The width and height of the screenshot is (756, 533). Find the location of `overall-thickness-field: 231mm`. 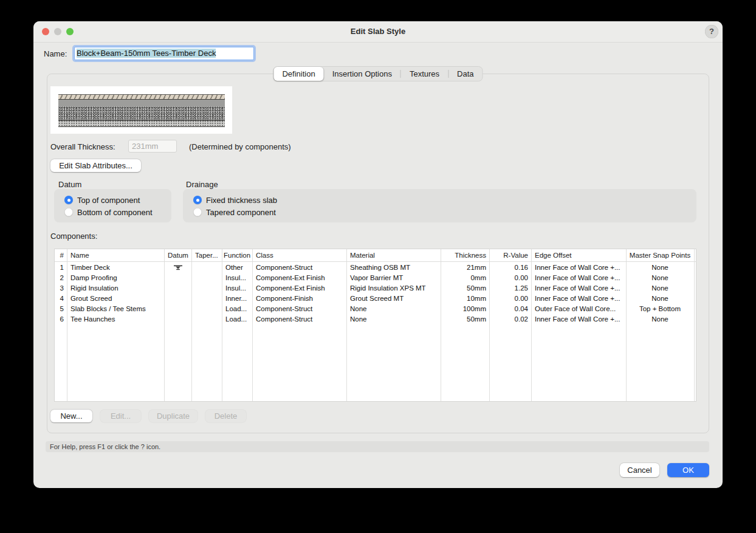

overall-thickness-field: 231mm is located at coordinates (153, 146).